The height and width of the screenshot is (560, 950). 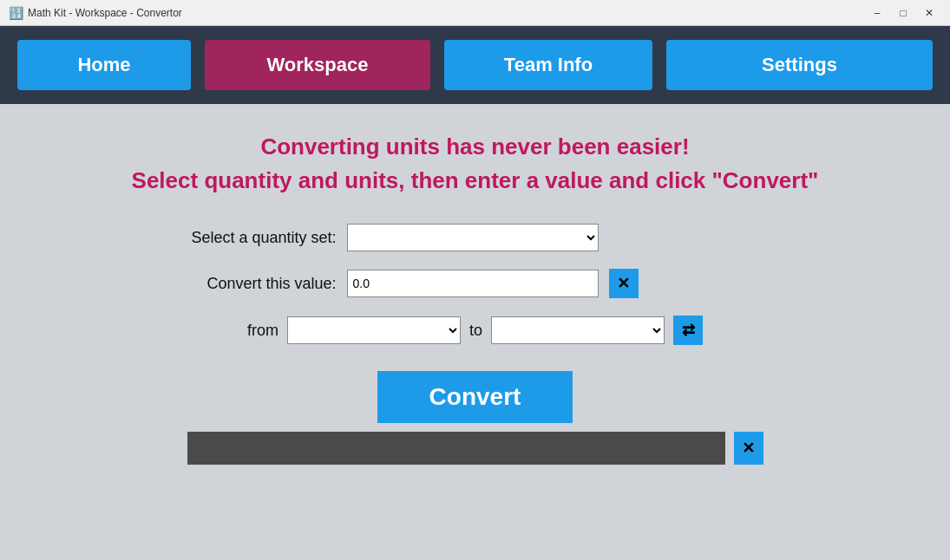 I want to click on team-info-button: Team Info, so click(x=548, y=65).